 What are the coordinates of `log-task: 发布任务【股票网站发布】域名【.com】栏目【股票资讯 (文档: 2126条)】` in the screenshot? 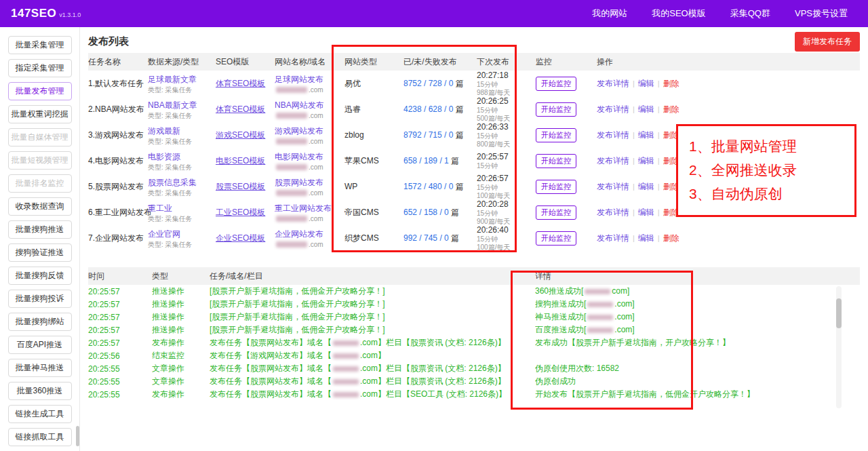 It's located at (372, 369).